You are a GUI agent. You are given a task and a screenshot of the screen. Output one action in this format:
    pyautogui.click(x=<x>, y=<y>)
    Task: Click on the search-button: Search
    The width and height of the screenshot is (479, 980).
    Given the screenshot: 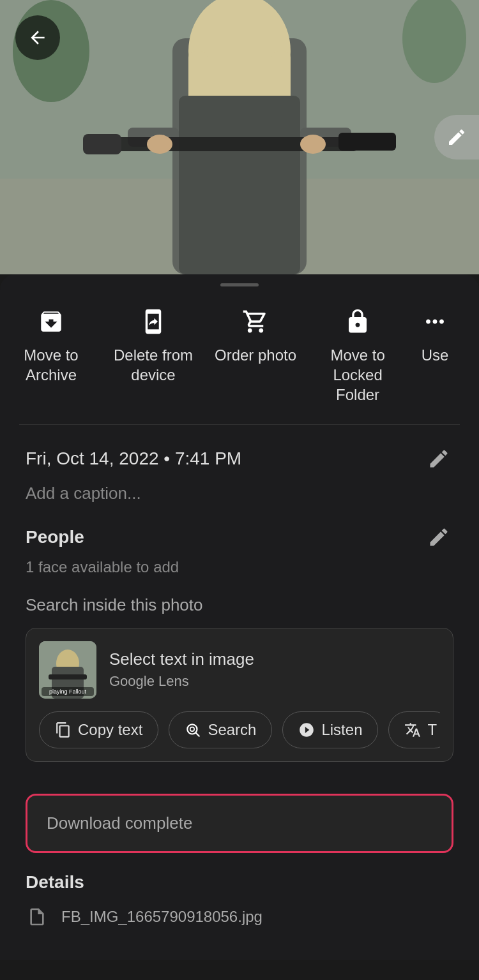 What is the action you would take?
    pyautogui.click(x=220, y=730)
    